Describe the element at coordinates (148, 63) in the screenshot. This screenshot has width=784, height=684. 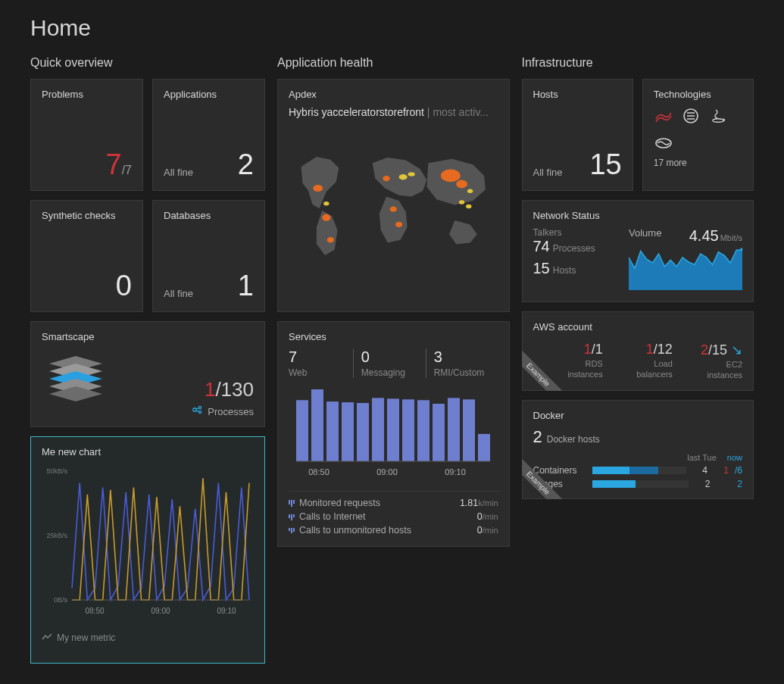
I see `section-overview: Quick overview` at that location.